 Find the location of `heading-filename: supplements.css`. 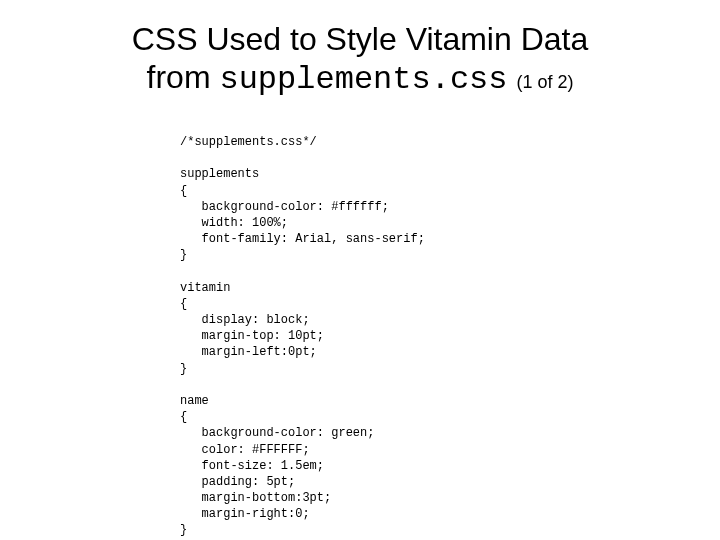

heading-filename: supplements.css is located at coordinates (363, 80).